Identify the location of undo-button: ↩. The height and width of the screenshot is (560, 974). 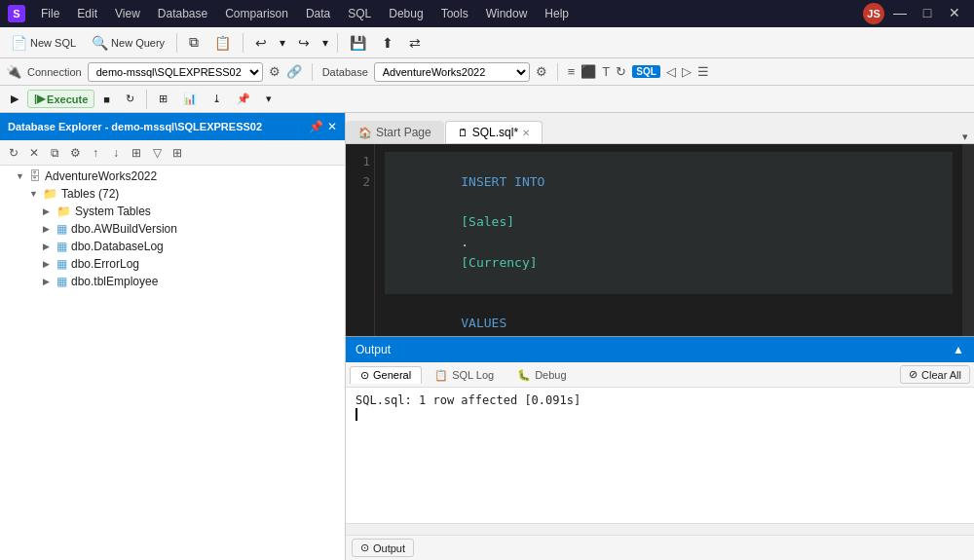
(261, 43).